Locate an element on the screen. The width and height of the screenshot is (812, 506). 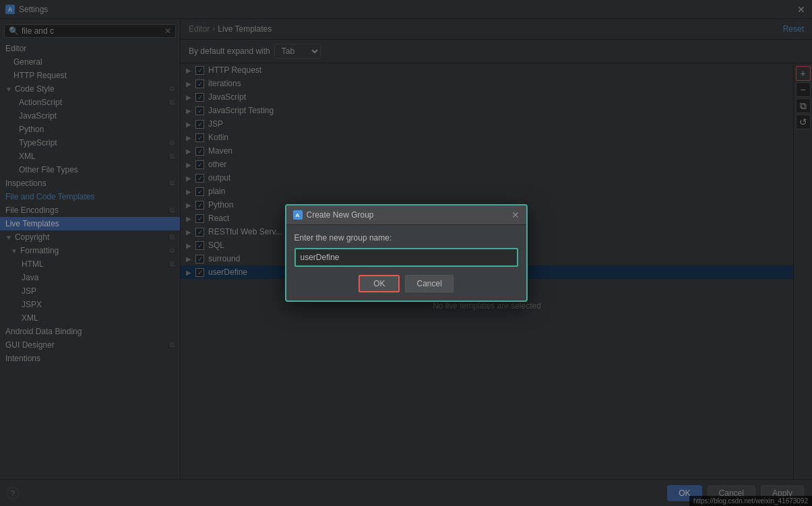
modal-buttons: OK Cancel is located at coordinates (406, 284).